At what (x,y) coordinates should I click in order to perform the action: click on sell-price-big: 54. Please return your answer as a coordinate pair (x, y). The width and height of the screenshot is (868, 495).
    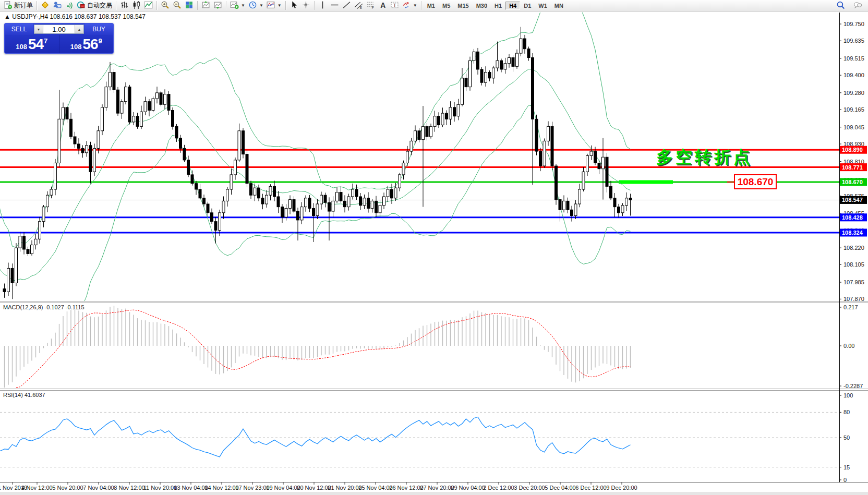
    Looking at the image, I should click on (35, 44).